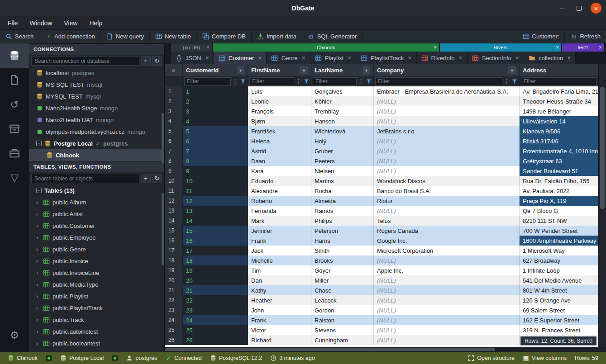 This screenshot has height=364, width=606. What do you see at coordinates (174, 131) in the screenshot?
I see `row-number: 5` at bounding box center [174, 131].